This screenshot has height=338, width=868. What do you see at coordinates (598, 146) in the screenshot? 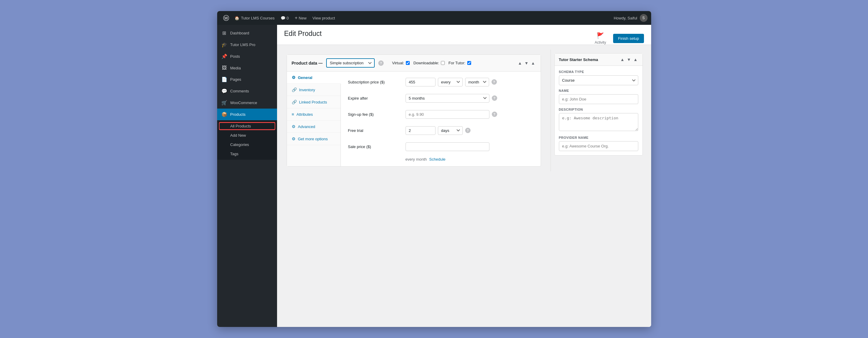
I see `schema-provider-name-input` at bounding box center [598, 146].